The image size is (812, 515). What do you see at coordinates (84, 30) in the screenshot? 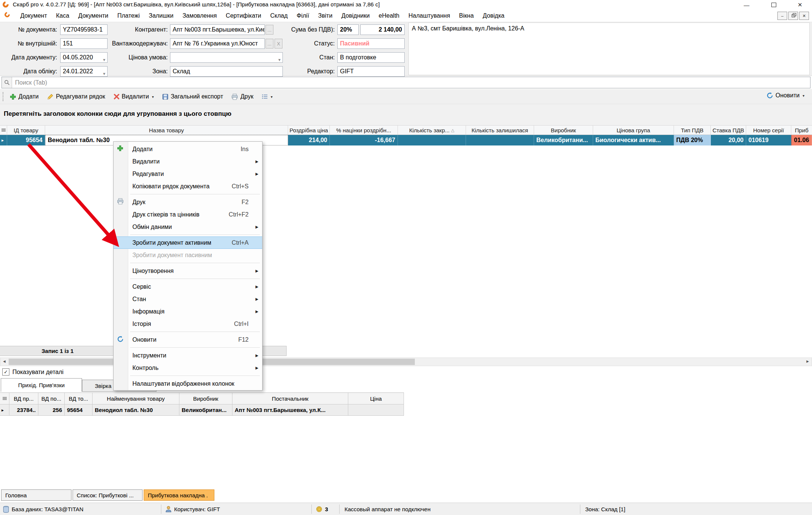
I see `doc-number-field` at bounding box center [84, 30].